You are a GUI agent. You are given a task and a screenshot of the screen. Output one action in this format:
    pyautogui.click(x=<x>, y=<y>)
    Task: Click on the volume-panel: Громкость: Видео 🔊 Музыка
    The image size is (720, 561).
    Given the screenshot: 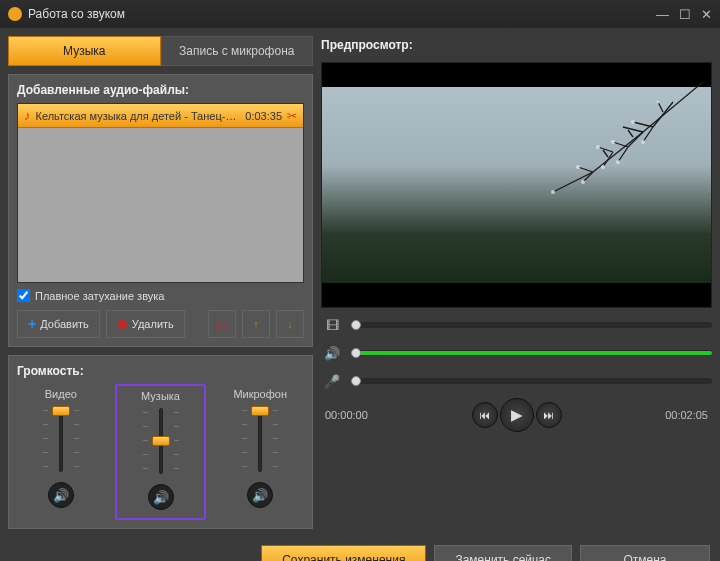 What is the action you would take?
    pyautogui.click(x=160, y=442)
    